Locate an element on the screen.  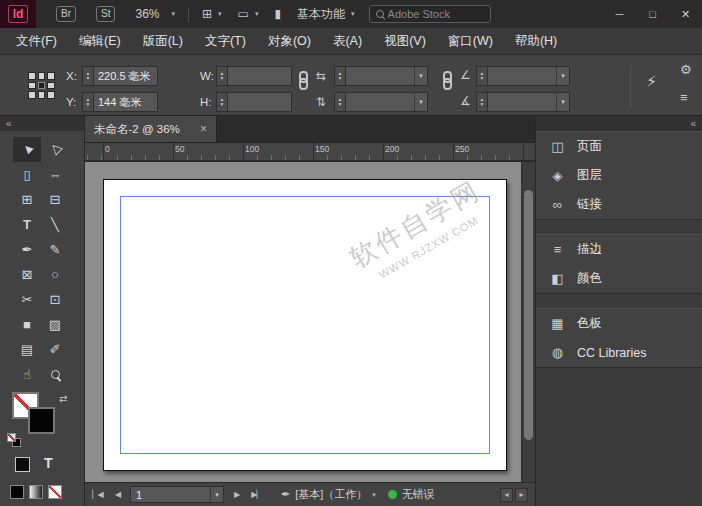
type-tool: T is located at coordinates (27, 224).